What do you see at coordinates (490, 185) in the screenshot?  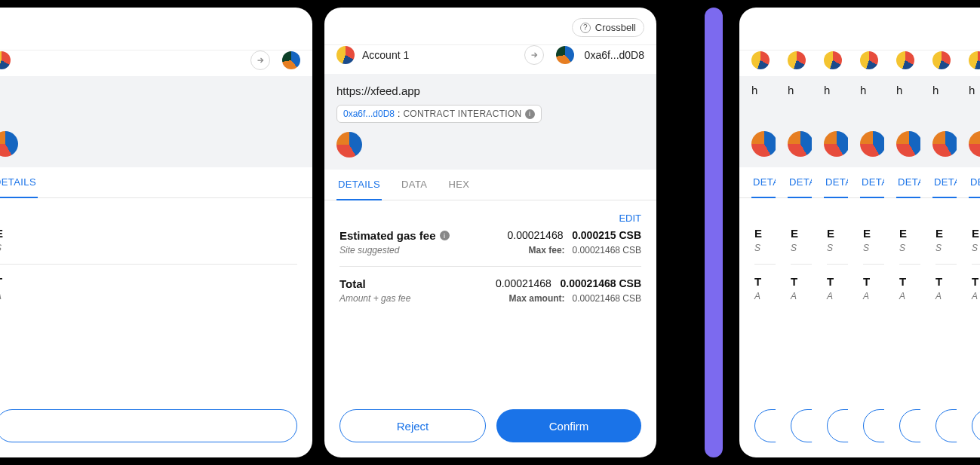 I see `tabs: DETAILS DATA HEX` at bounding box center [490, 185].